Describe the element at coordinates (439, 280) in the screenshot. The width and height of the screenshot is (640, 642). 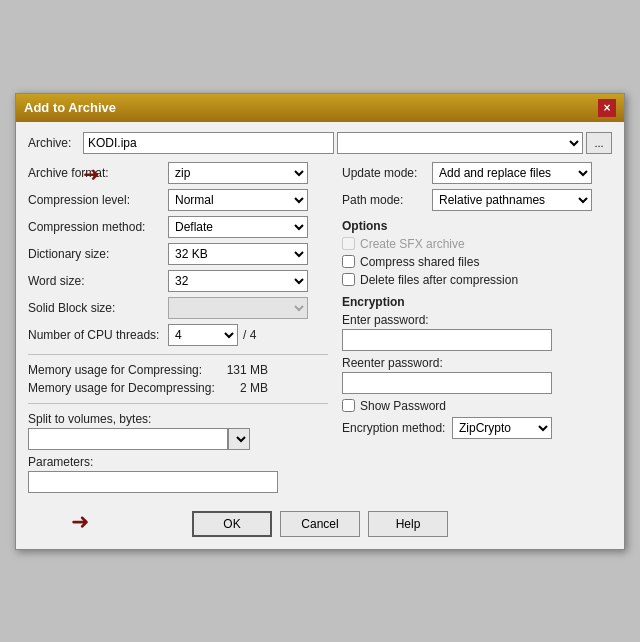
I see `delete-after-label: Delete files after compression` at that location.